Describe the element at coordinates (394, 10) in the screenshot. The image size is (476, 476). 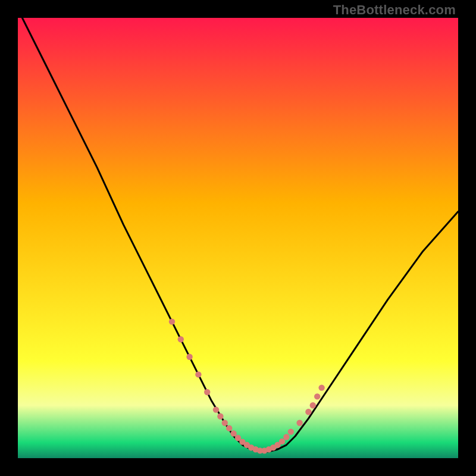
I see `watermark-text: TheBottleneck.com` at that location.